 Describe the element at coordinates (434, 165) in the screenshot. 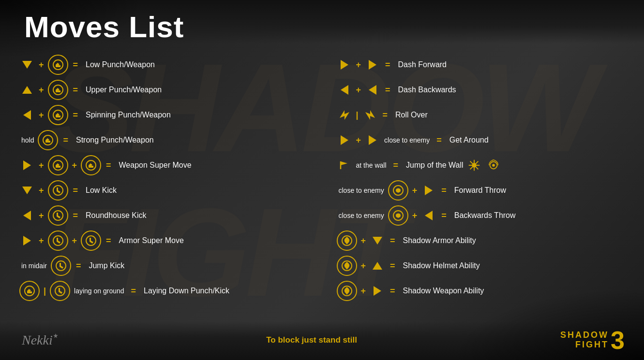

I see `move-label: Jump of the Wall` at that location.